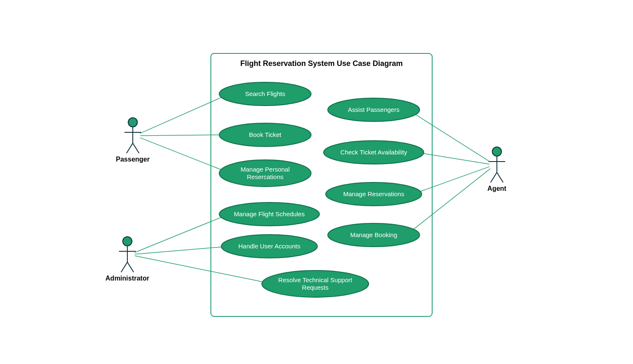  I want to click on usecase-label: Search Flights, so click(265, 94).